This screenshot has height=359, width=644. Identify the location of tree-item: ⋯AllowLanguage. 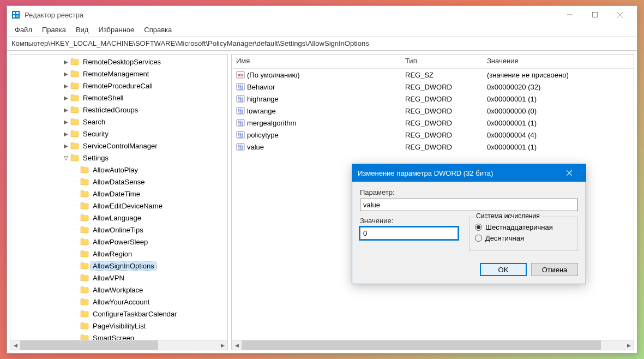
(119, 218).